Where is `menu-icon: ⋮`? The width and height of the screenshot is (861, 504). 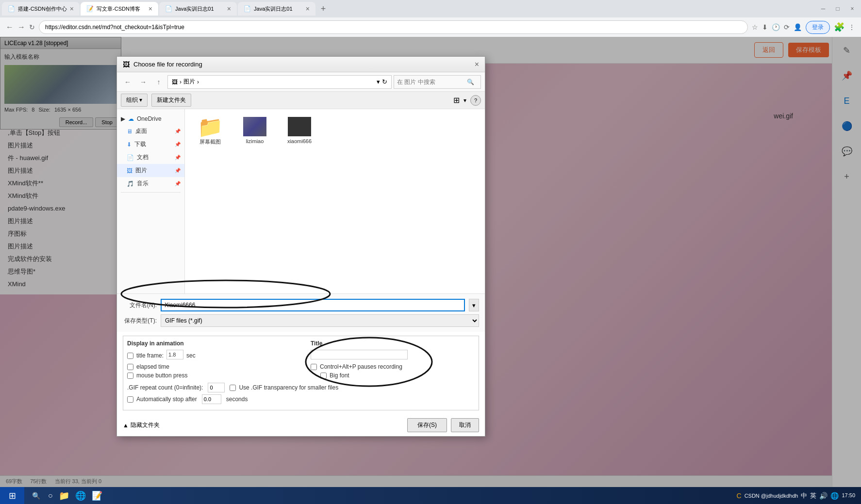 menu-icon: ⋮ is located at coordinates (852, 27).